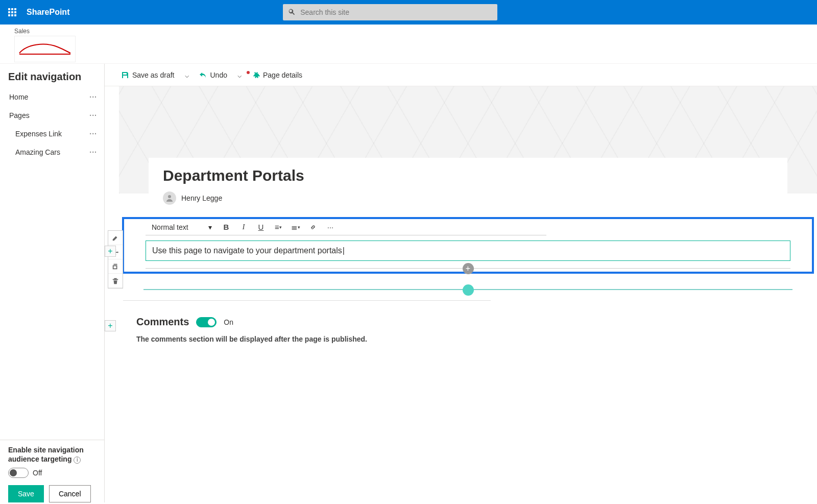 This screenshot has width=817, height=504. Describe the element at coordinates (202, 198) in the screenshot. I see `author-name: Henry Legge` at that location.